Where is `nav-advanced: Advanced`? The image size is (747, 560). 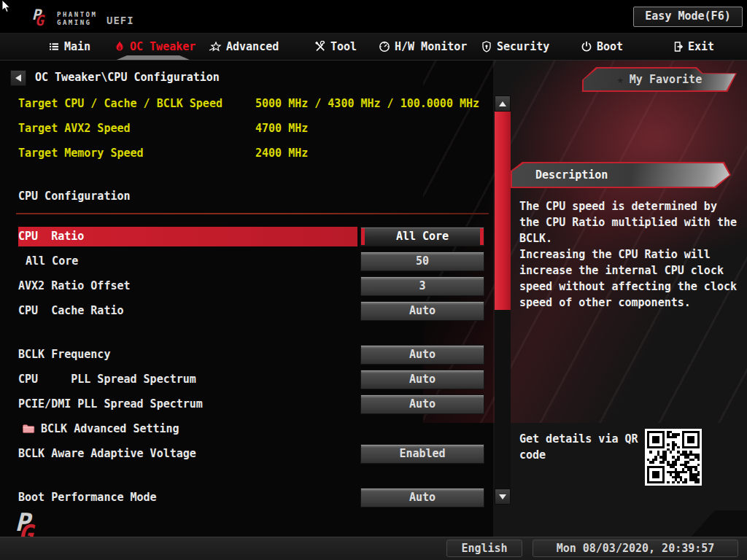 nav-advanced: Advanced is located at coordinates (244, 47).